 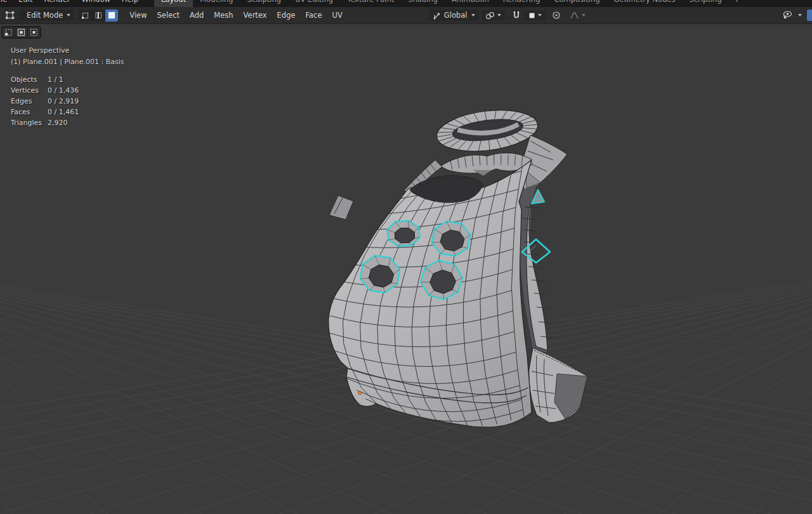 What do you see at coordinates (98, 15) in the screenshot?
I see `edge-select-icon` at bounding box center [98, 15].